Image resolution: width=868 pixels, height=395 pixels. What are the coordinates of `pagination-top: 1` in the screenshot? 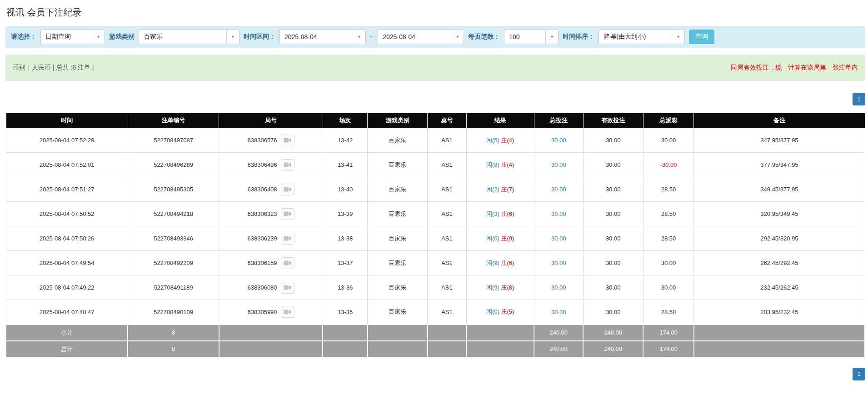 It's located at (435, 99).